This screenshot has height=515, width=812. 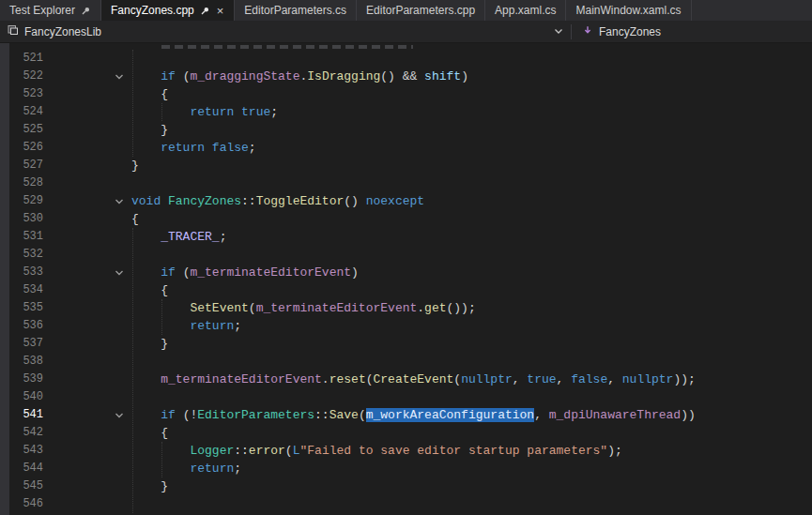 What do you see at coordinates (406, 58) in the screenshot?
I see `code-line: 521` at bounding box center [406, 58].